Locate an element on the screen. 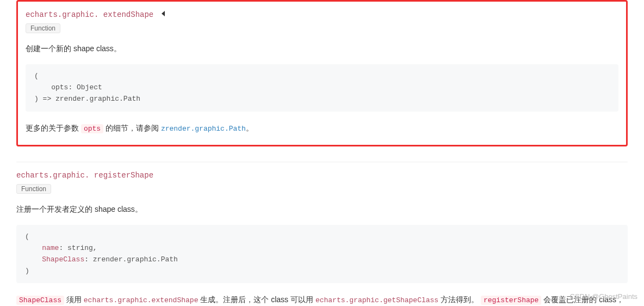 Image resolution: width=644 pixels, height=306 pixels. getshapeclass-inline-code: echarts.graphic.getShapeClass is located at coordinates (377, 301).